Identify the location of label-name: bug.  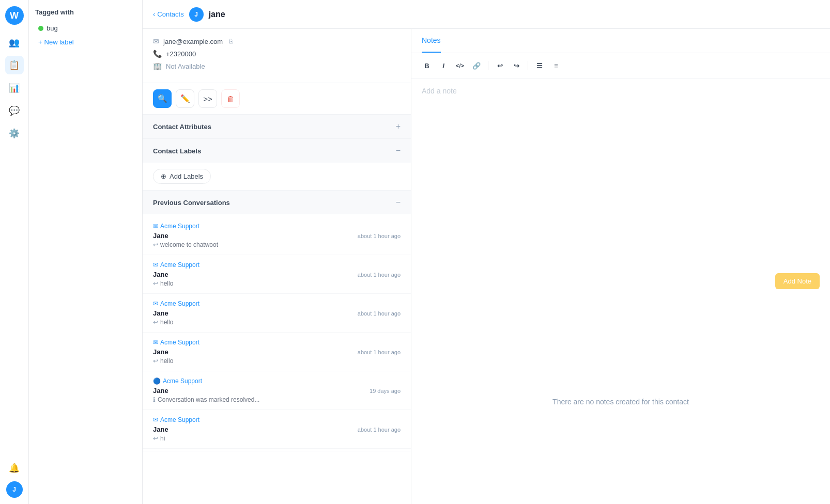
(52, 28).